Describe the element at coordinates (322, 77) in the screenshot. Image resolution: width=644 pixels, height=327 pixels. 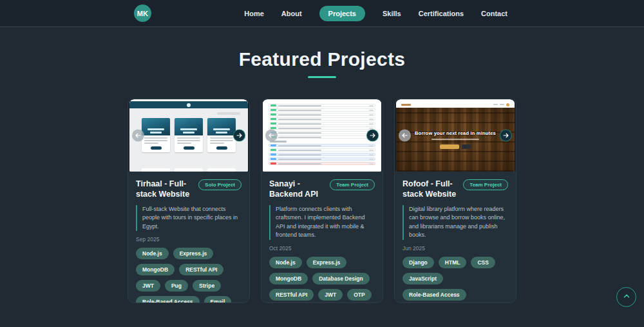
I see `title-underline` at that location.